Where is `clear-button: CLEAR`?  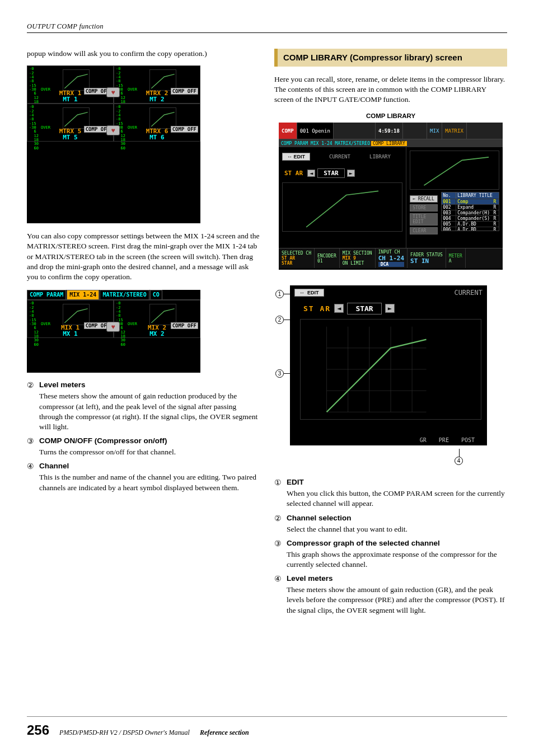 clear-button: CLEAR is located at coordinates (424, 231).